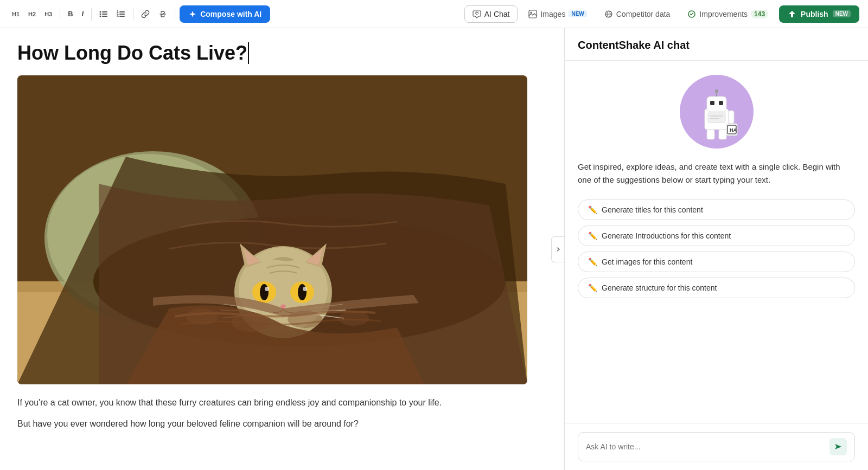  Describe the element at coordinates (83, 14) in the screenshot. I see `italic-button: I` at that location.